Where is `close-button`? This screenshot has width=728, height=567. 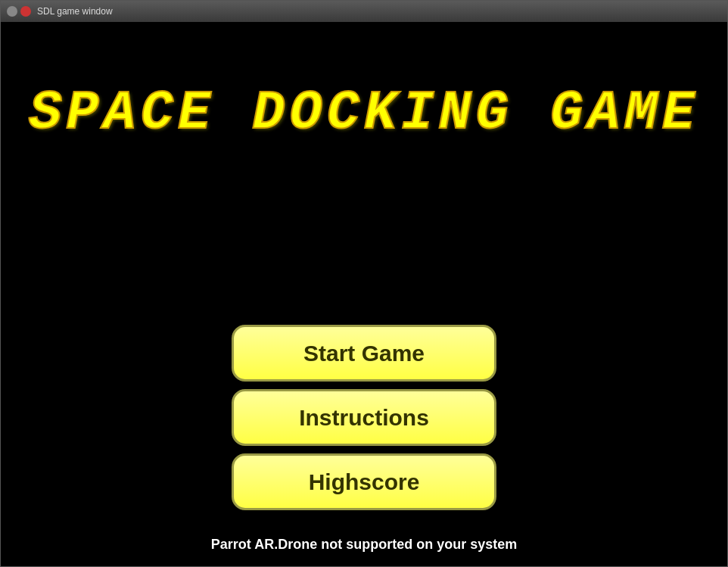
close-button is located at coordinates (26, 11).